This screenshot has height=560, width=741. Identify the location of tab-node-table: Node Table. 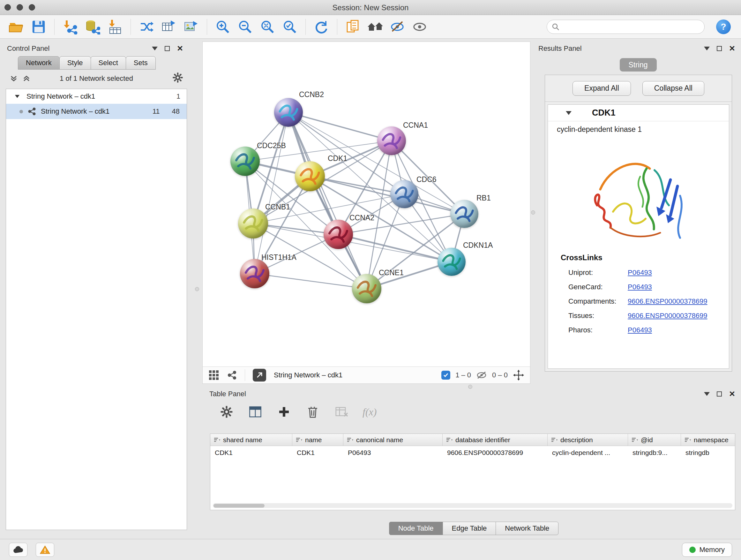
(416, 528).